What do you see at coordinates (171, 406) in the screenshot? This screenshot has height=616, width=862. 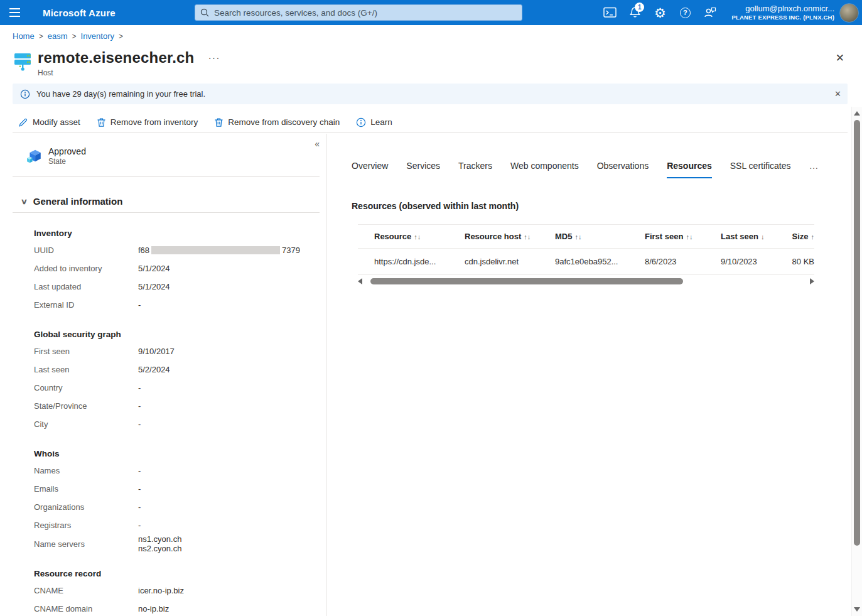 I see `state-province-row: State/Province -` at bounding box center [171, 406].